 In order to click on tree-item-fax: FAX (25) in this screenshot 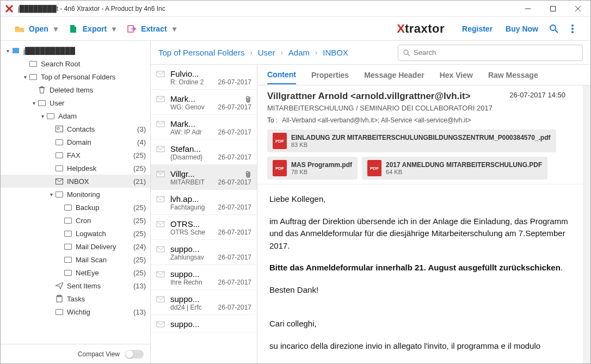, I will do `click(75, 155)`.